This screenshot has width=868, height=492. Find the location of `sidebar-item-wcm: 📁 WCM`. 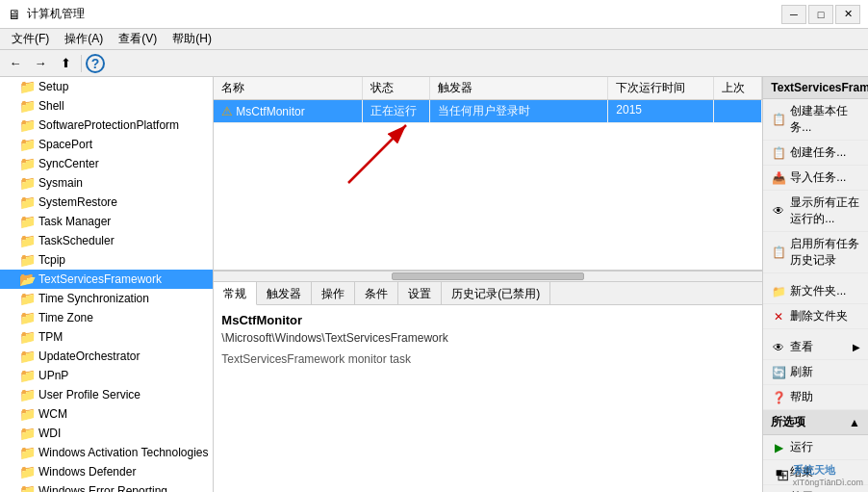

sidebar-item-wcm: 📁 WCM is located at coordinates (106, 414).